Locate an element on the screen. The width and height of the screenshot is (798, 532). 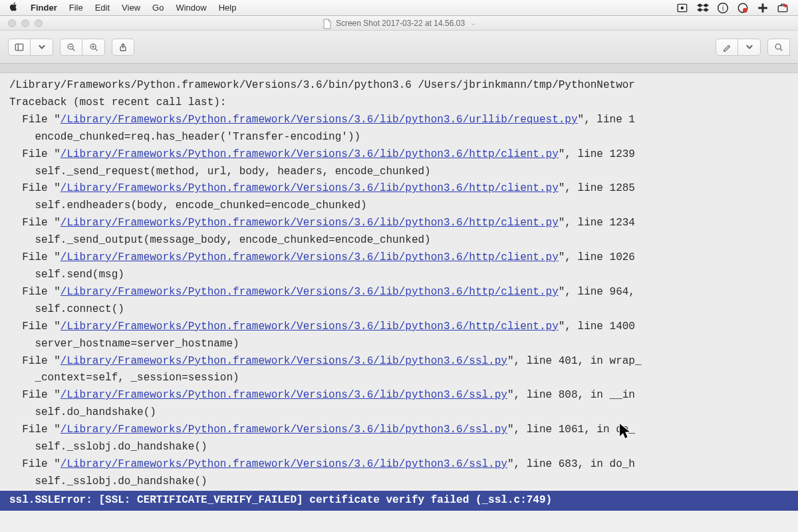
markup-button is located at coordinates (727, 47).